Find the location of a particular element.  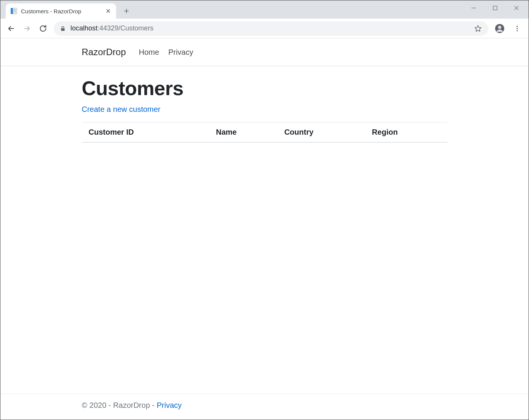

browser-menu-button is located at coordinates (517, 29).